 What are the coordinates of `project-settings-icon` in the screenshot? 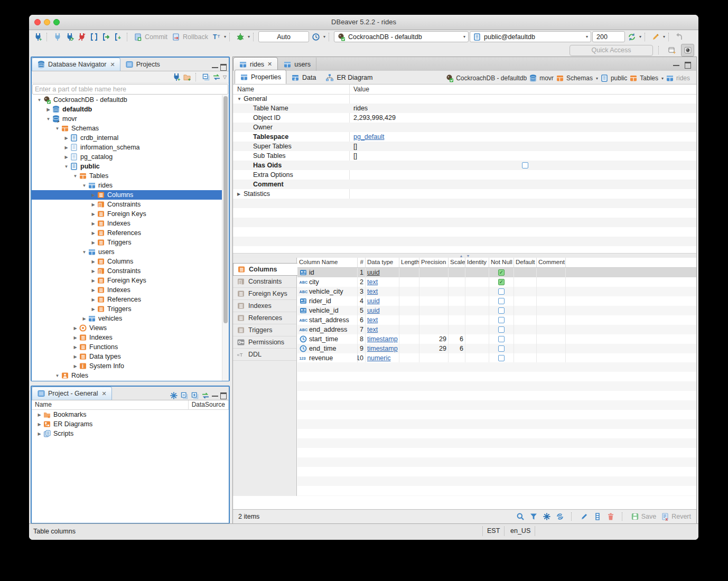 It's located at (174, 396).